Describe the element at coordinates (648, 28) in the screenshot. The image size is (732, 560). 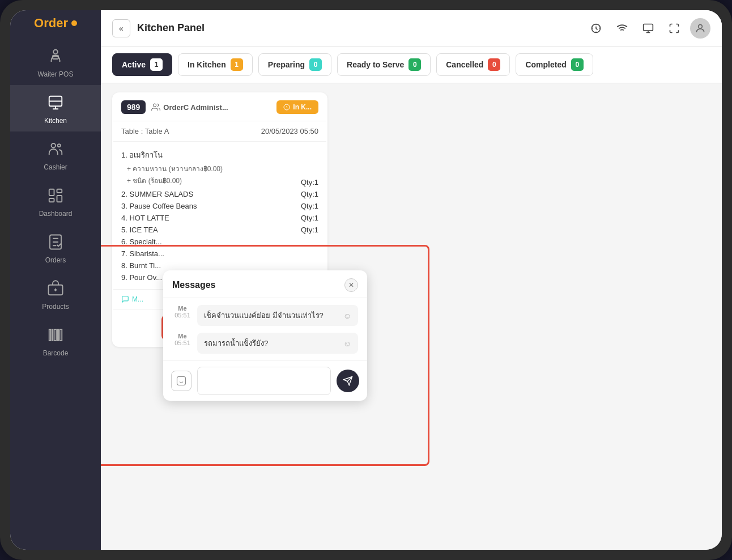
I see `header-icons` at that location.